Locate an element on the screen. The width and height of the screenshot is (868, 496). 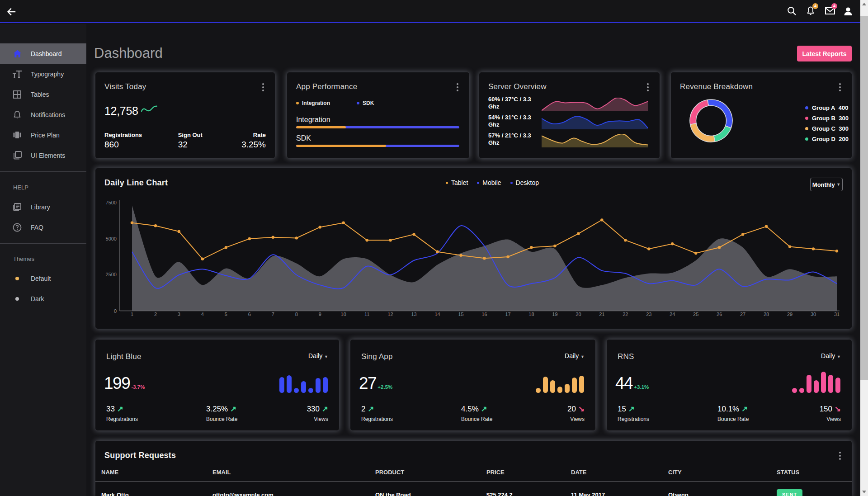
svg-text: 9 is located at coordinates (320, 314).